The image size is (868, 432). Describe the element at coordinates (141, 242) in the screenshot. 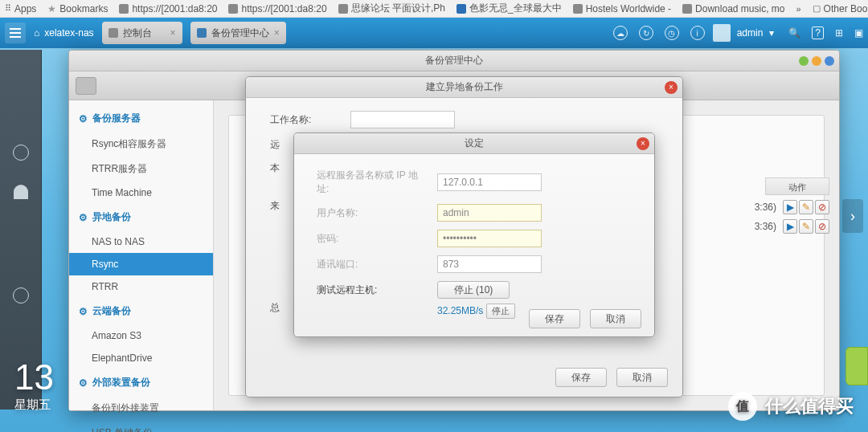

I see `sidebar-item-nas-to-nas: NAS to NAS` at that location.